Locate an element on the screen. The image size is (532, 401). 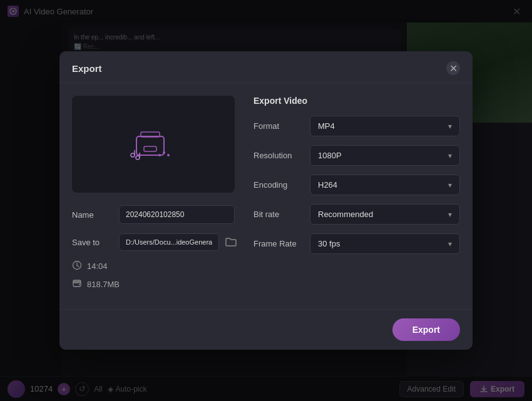
browse-folder-button is located at coordinates (231, 242).